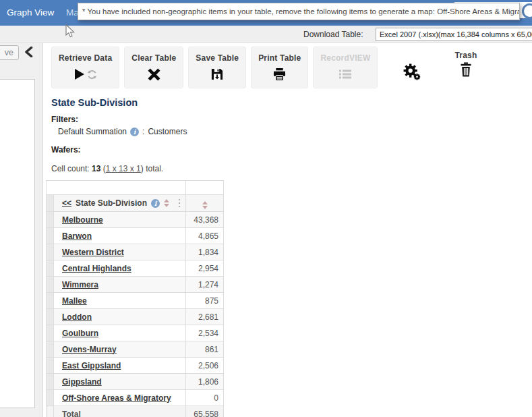 Image resolution: width=532 pixels, height=417 pixels. Describe the element at coordinates (154, 169) in the screenshot. I see `cell-count-suffix: total.` at that location.